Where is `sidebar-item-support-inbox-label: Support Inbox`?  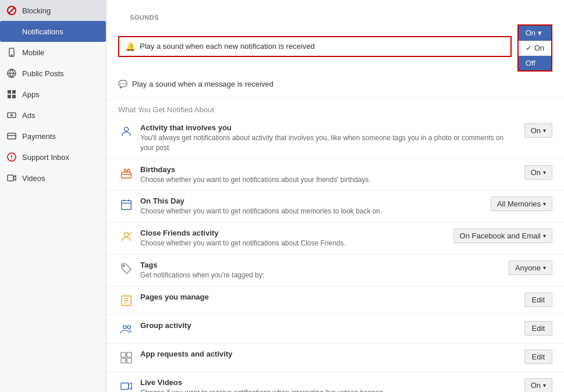
sidebar-item-support-inbox-label: Support Inbox is located at coordinates (45, 157).